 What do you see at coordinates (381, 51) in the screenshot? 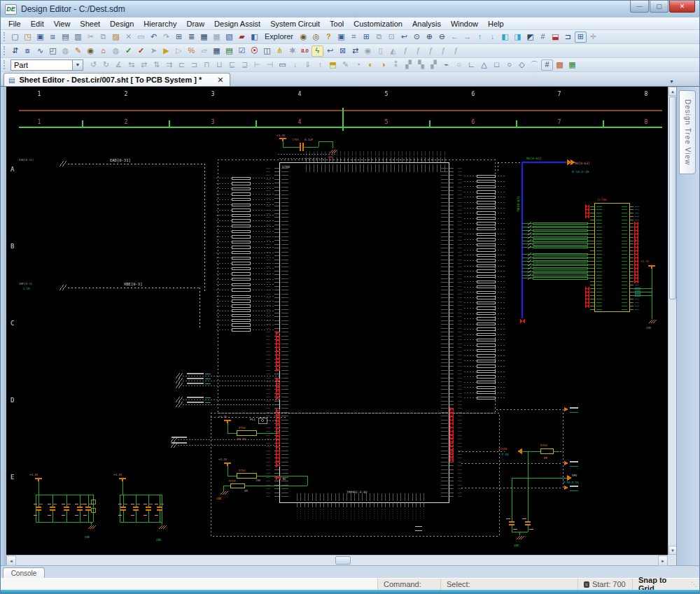
I see `doc-view-icon: ▯` at bounding box center [381, 51].